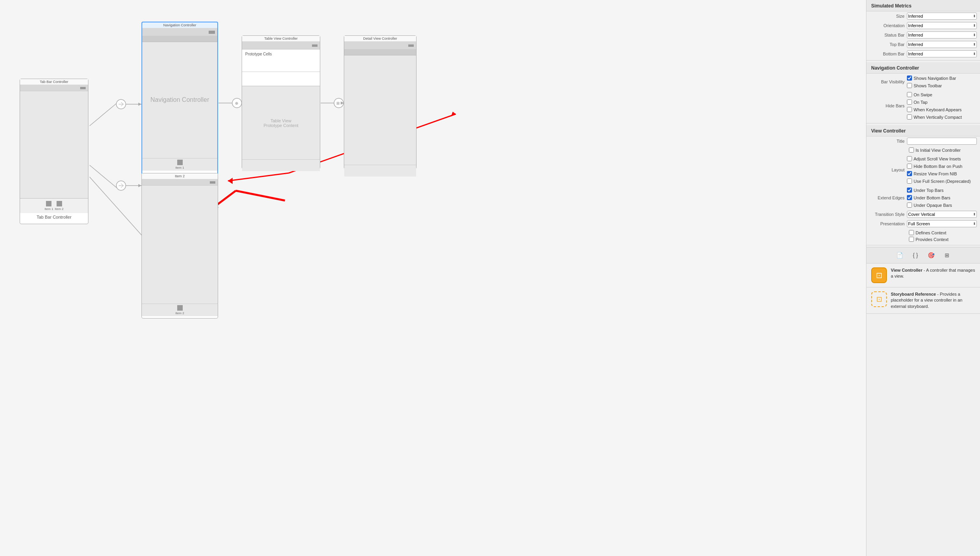 This screenshot has height=556, width=980. What do you see at coordinates (932, 198) in the screenshot?
I see `under-bottom-bars-label: Under Bottom Bars` at bounding box center [932, 198].